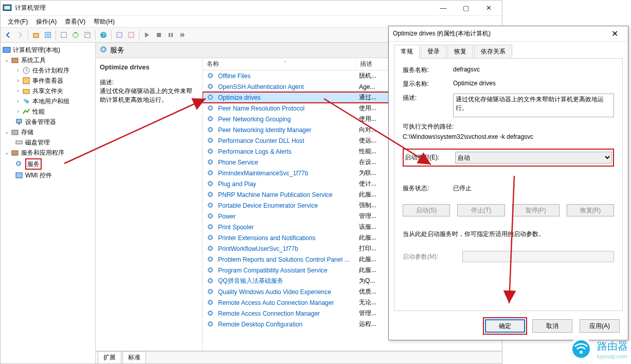  Describe the element at coordinates (508, 34) in the screenshot. I see `dialog-titlebar: Optimize drives 的属性(本地计算机) ✕` at that location.